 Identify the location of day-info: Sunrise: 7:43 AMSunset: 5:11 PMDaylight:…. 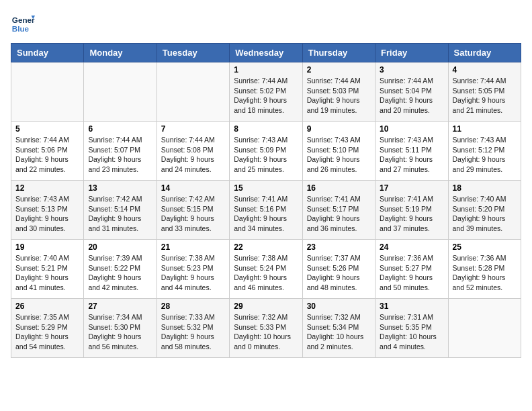
(411, 154).